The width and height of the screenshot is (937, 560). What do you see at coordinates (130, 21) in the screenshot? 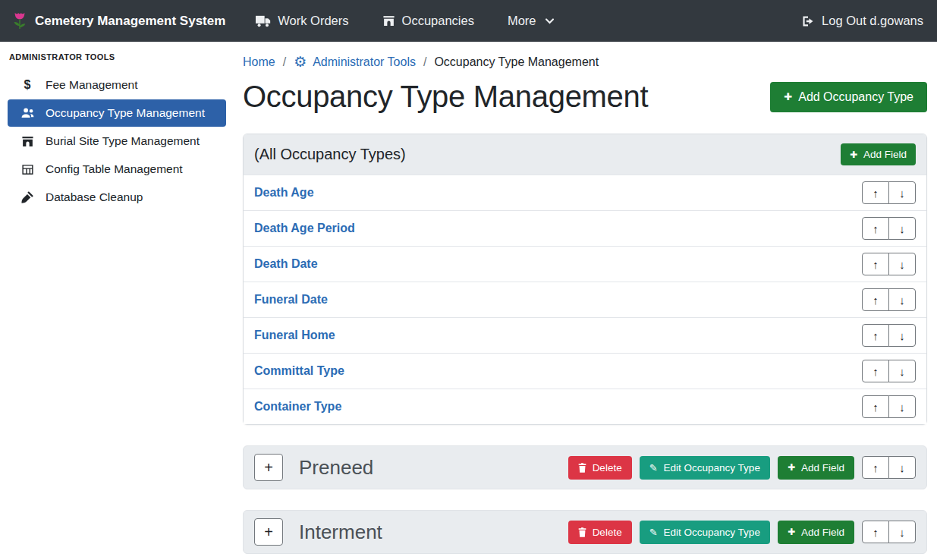
I see `app-title: Cemetery Management System` at bounding box center [130, 21].